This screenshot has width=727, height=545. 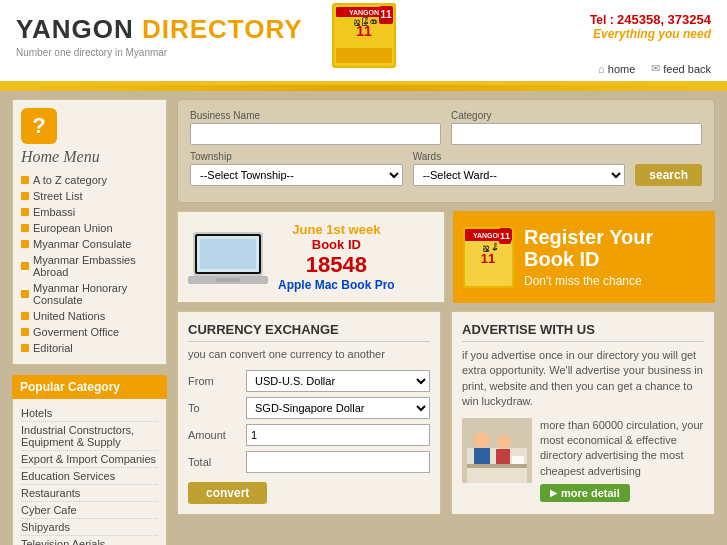 I want to click on book-cover-image: YANGON ညွှန်ကြား 11 11, so click(x=364, y=36).